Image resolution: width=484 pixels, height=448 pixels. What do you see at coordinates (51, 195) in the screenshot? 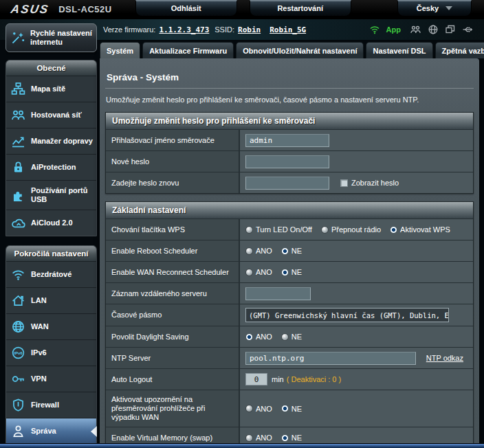
I see `sidebar-item-usb-application: Používání portů USB` at bounding box center [51, 195].